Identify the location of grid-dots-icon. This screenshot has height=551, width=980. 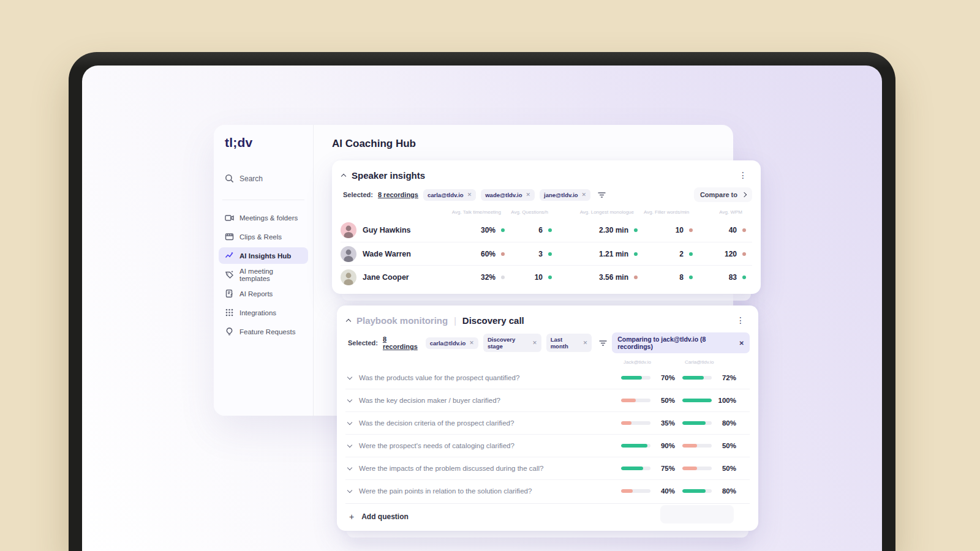
(229, 312).